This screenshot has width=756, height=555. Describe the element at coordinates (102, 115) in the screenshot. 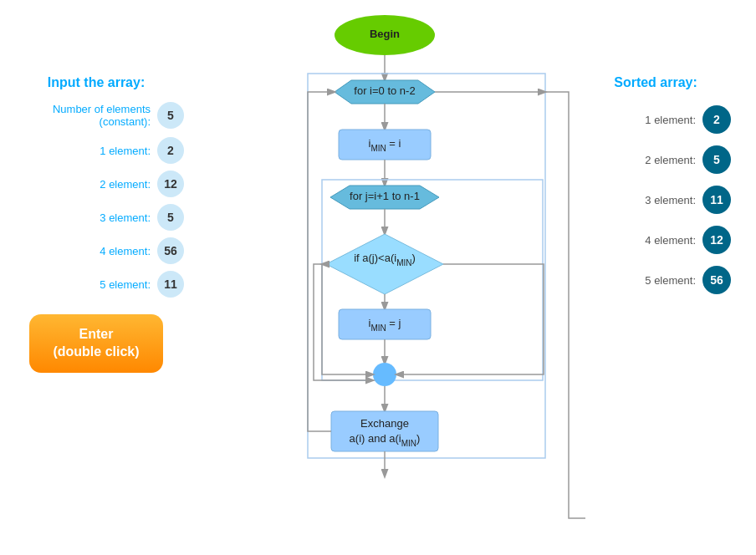

I see `num-elements-label: Number of elements(constant):` at that location.